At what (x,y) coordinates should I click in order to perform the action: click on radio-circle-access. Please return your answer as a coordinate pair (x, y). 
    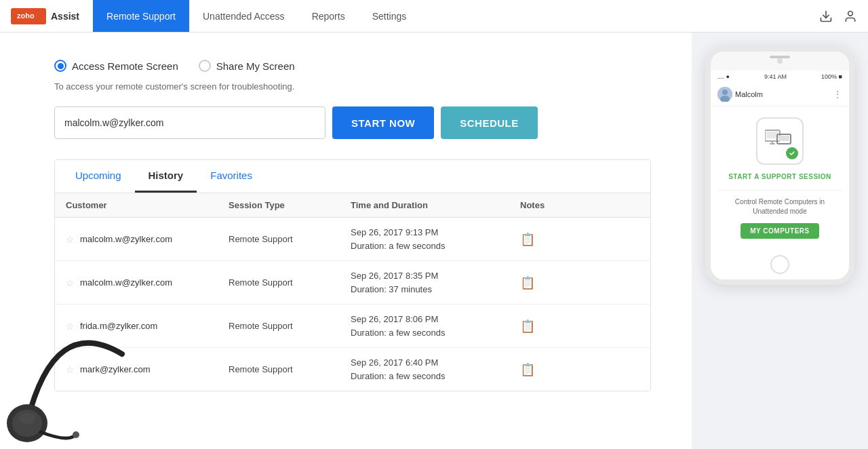
    Looking at the image, I should click on (60, 66).